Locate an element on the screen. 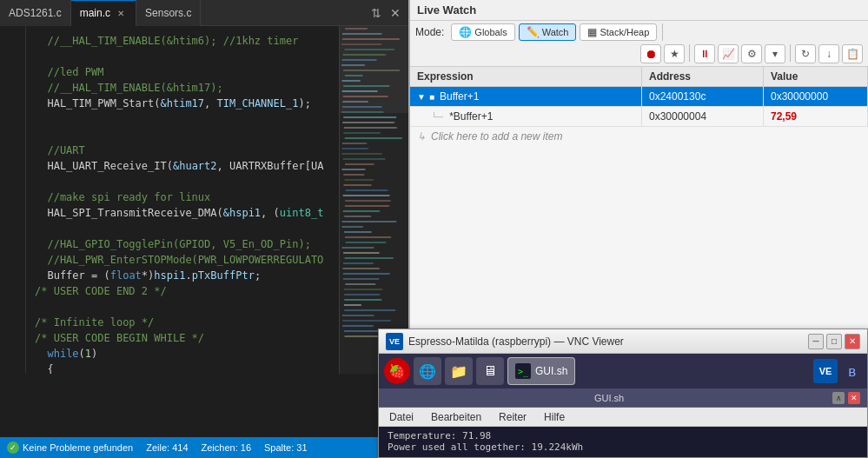  bluetooth-icon: ʙ is located at coordinates (851, 371).